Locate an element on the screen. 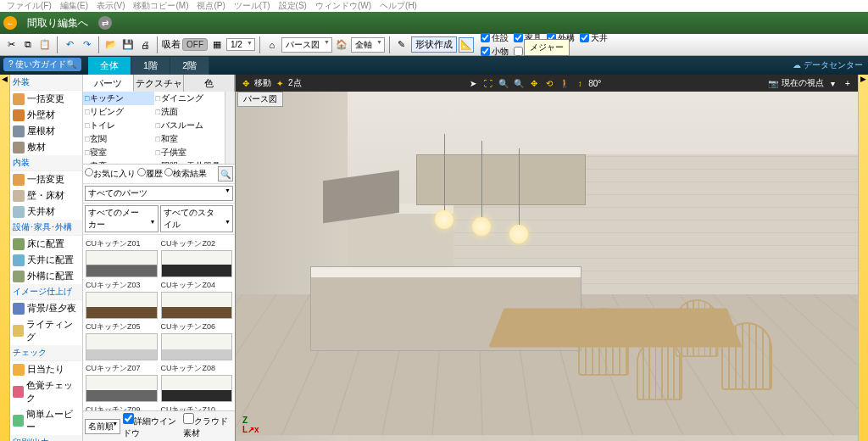  scope-dropdown: 全軸 is located at coordinates (368, 45).